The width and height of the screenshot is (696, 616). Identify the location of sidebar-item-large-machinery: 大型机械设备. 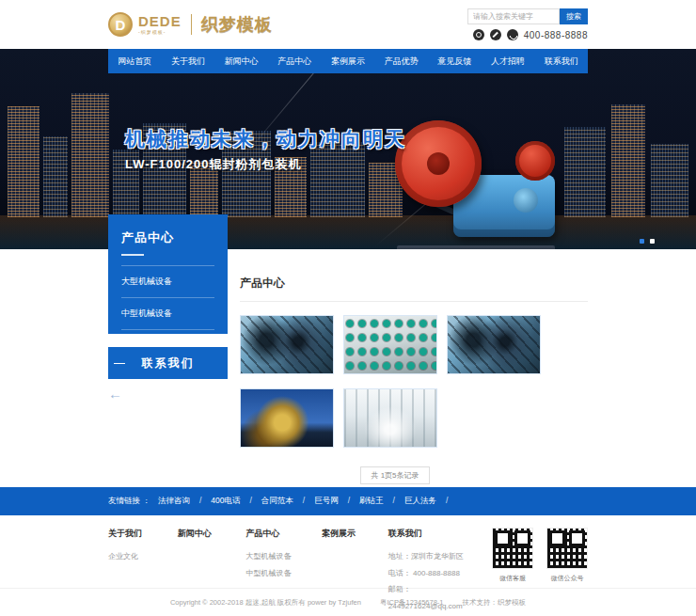
(167, 281).